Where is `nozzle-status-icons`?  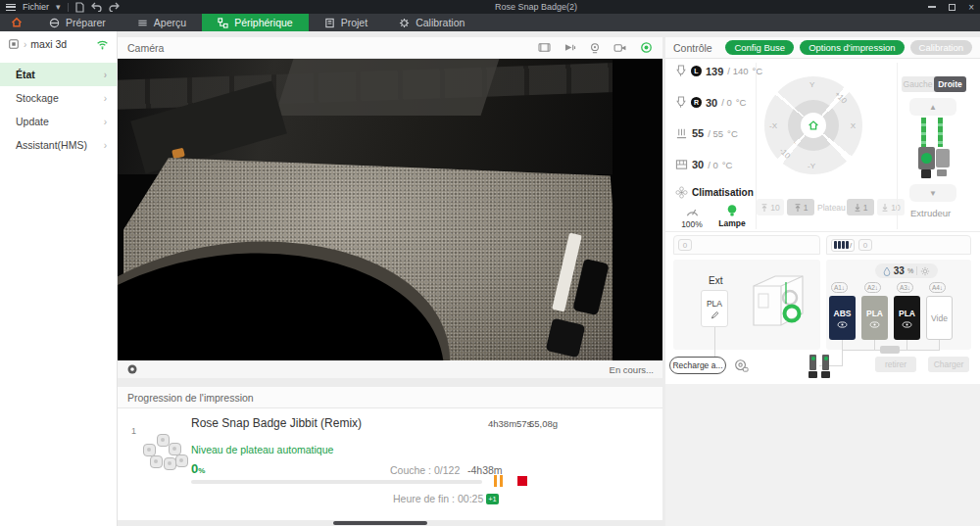
nozzle-status-icons is located at coordinates (819, 366).